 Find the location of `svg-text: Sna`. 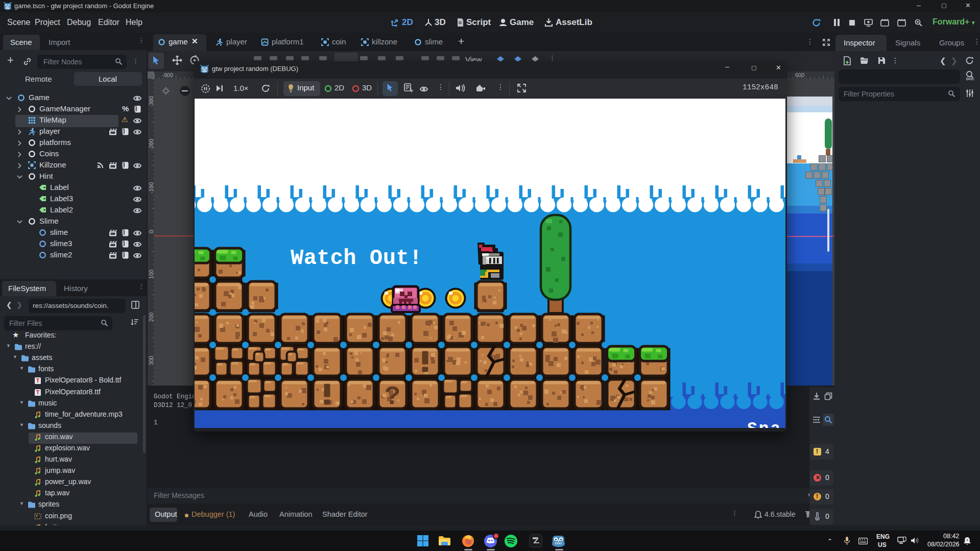

svg-text: Sna is located at coordinates (764, 424).